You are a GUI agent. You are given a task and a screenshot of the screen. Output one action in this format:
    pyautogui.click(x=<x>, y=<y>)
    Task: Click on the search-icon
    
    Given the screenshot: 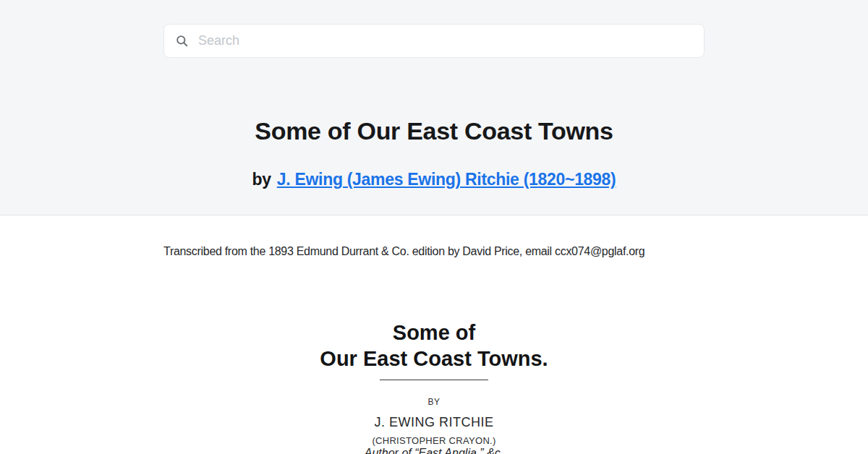 What is the action you would take?
    pyautogui.click(x=182, y=40)
    